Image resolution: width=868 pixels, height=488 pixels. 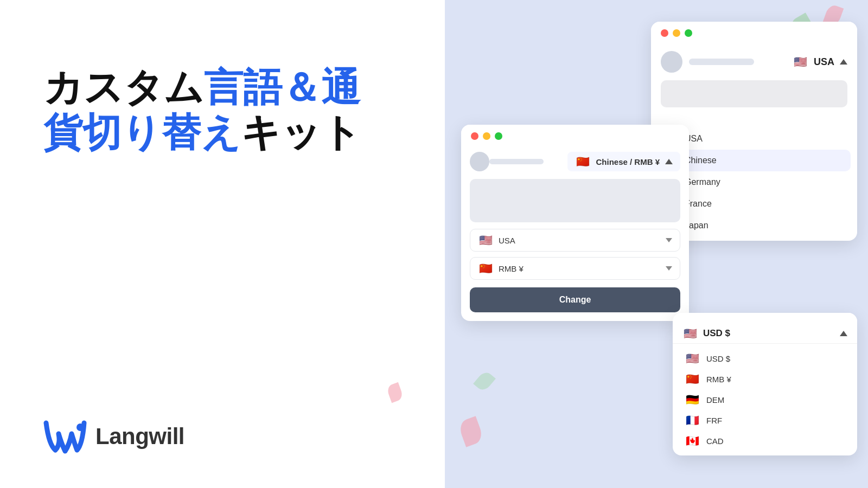 What do you see at coordinates (765, 400) in the screenshot?
I see `currency-item-dem: 🇩🇪 DEM` at bounding box center [765, 400].